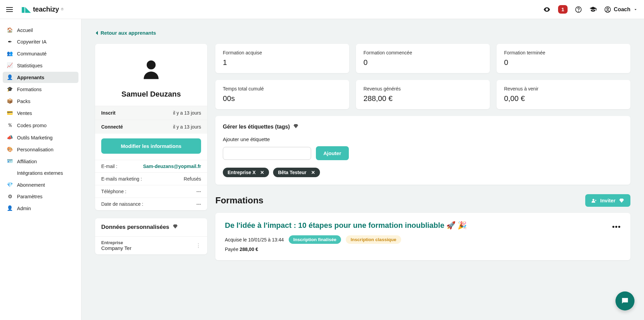 This screenshot has width=644, height=320. Describe the element at coordinates (151, 113) in the screenshot. I see `profile-row: Inscritil y a 13 jours` at that location.